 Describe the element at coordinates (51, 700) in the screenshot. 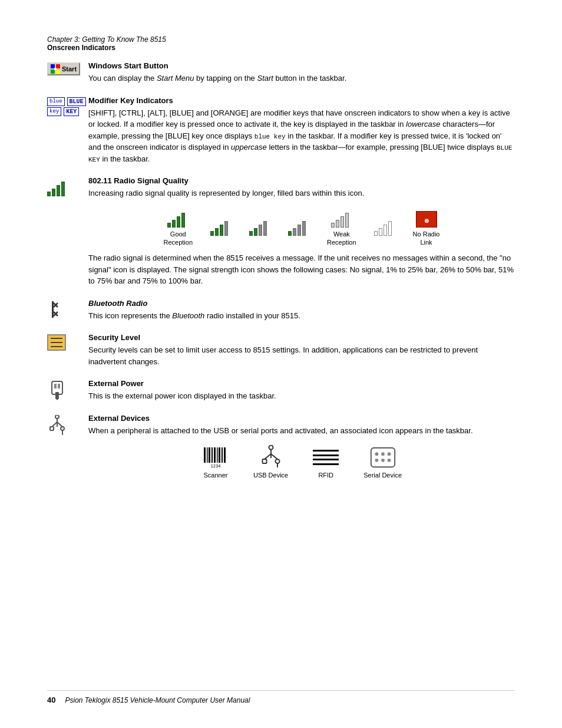

I see `footer-page-number: 40` at that location.